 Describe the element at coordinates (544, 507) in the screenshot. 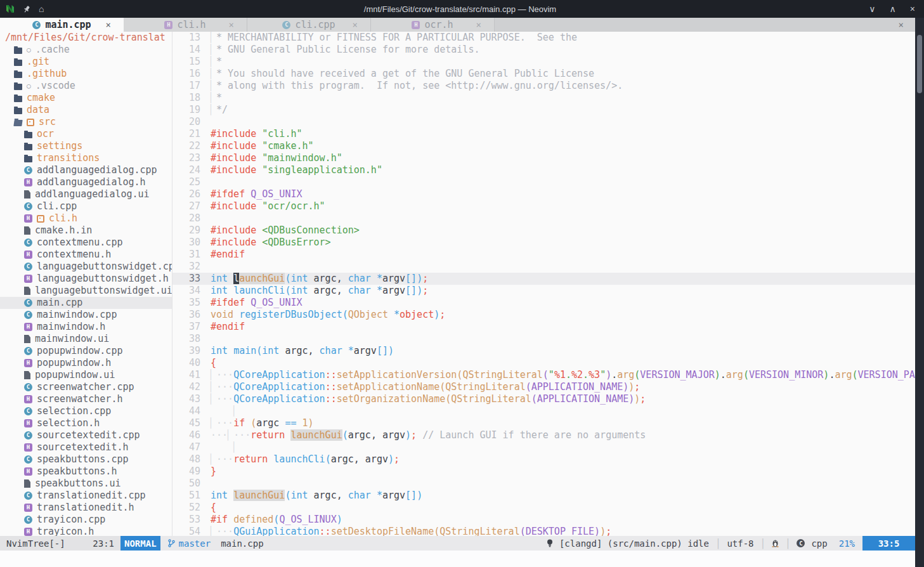

I see `code-line-52: 52{` at that location.